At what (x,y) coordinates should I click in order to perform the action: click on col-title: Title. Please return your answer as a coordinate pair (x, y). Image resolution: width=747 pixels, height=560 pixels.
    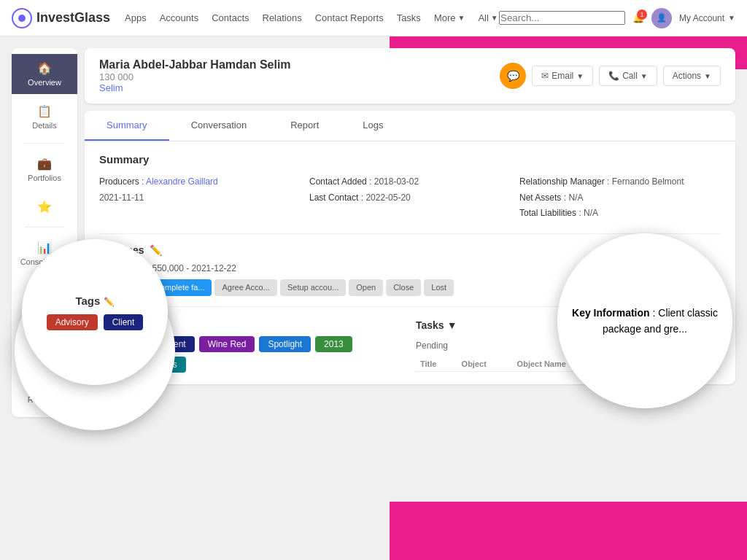
    Looking at the image, I should click on (436, 365).